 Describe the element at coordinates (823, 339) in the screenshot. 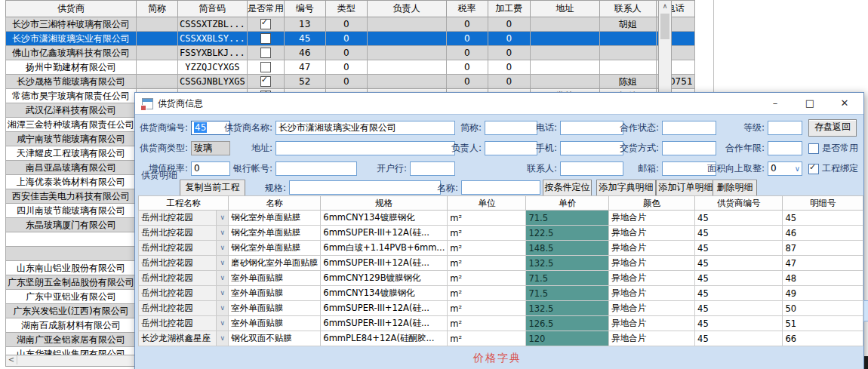

I see `detail-no-cell: 66` at that location.